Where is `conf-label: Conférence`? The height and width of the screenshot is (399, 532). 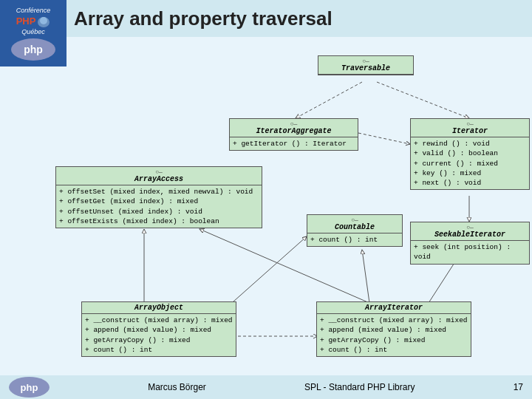 conf-label: Conférence is located at coordinates (34, 10).